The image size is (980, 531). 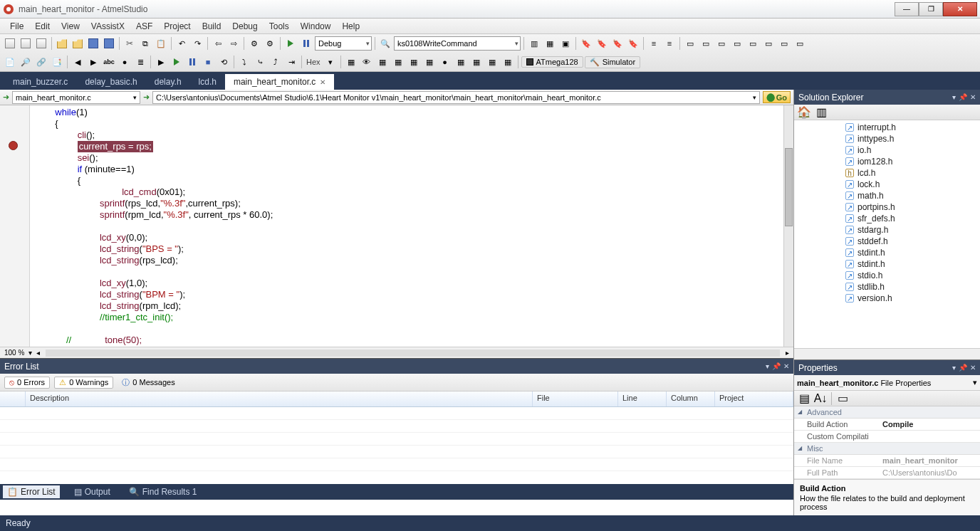 I want to click on output-button: ▦, so click(x=461, y=62).